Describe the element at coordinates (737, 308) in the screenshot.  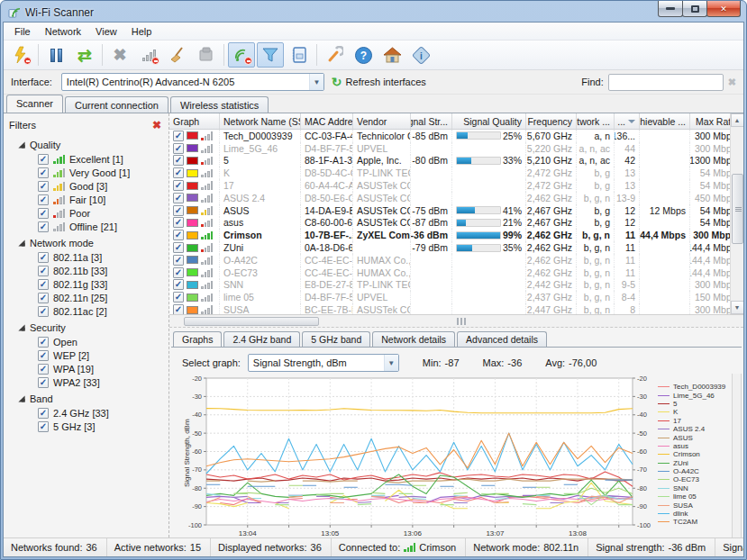
I see `scroll-down-icon: ▼` at that location.